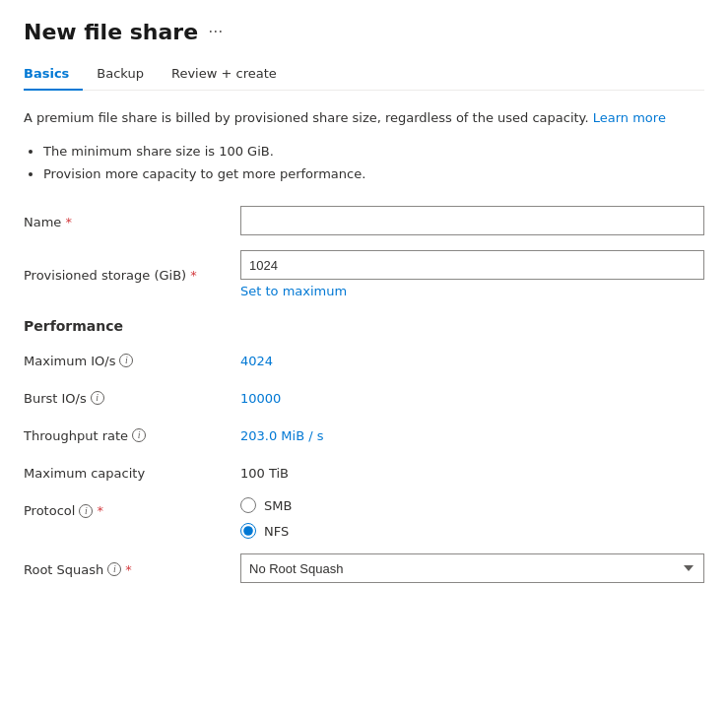 Image resolution: width=728 pixels, height=715 pixels. Describe the element at coordinates (364, 398) in the screenshot. I see `burst-io-row: Burst IO/s i 10000` at that location.